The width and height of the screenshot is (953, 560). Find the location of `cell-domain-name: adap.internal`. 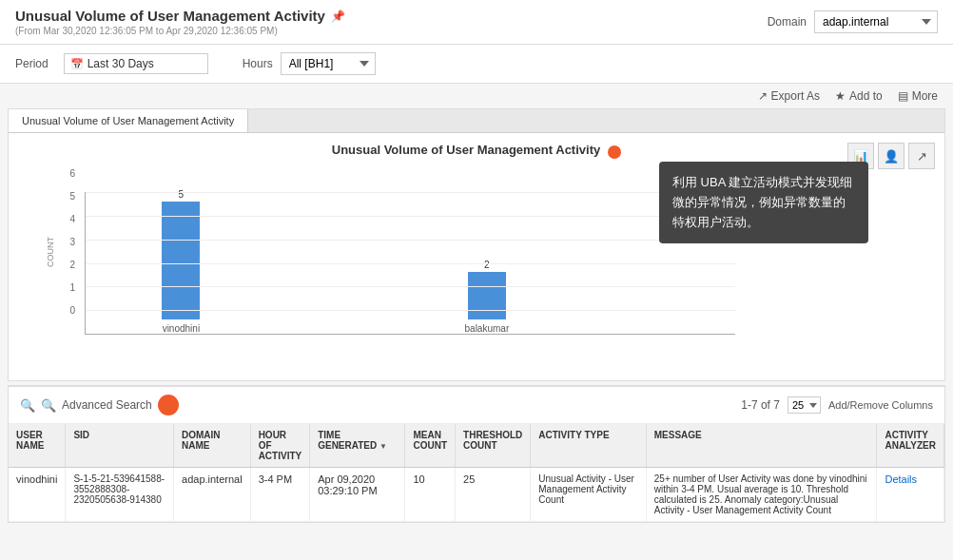

cell-domain-name: adap.internal is located at coordinates (213, 494).